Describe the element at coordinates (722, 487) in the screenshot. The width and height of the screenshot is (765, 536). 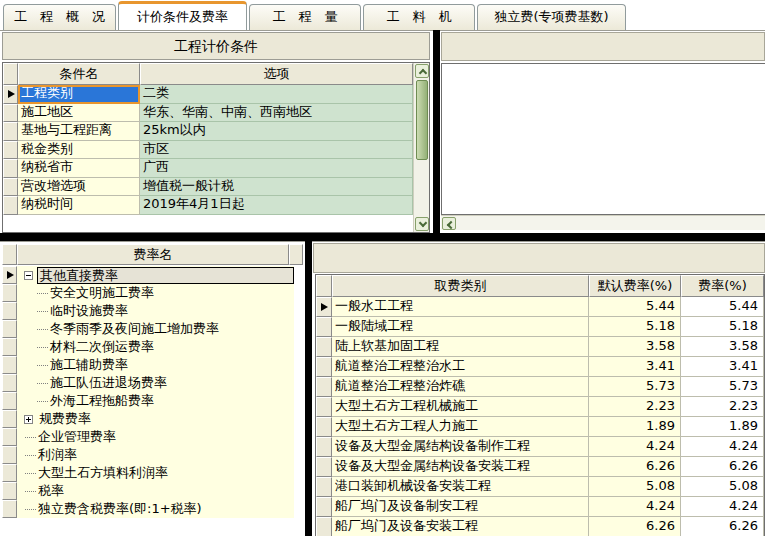
I see `rate-cell: 5.08` at that location.